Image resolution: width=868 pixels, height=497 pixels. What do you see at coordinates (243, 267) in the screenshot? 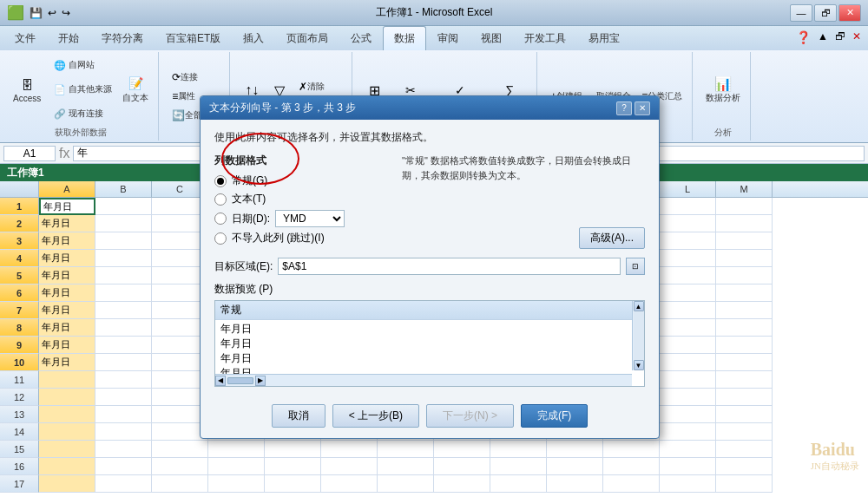
I see `target-area-label: 目标区域(E):` at bounding box center [243, 267].